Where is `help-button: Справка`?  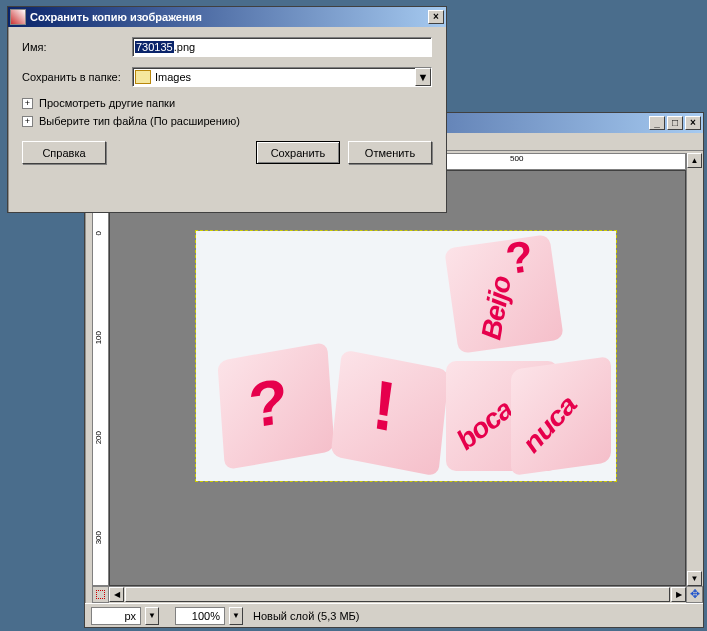
help-button: Справка is located at coordinates (64, 152).